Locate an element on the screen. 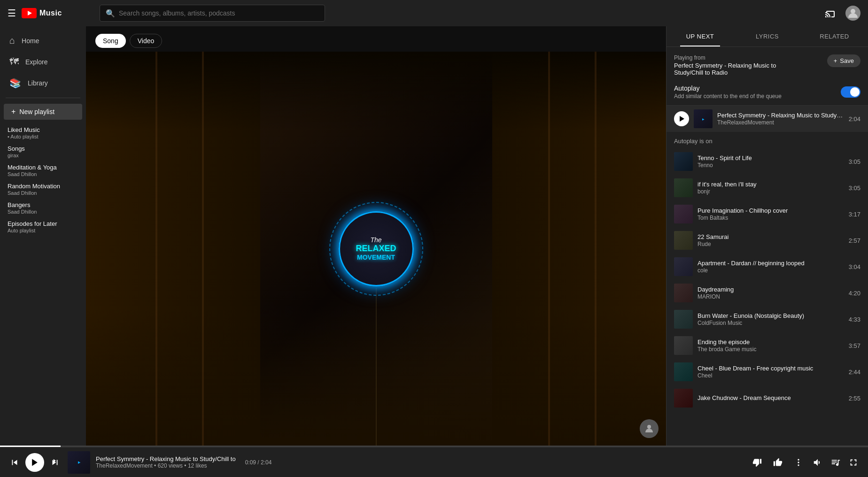 This screenshot has width=868, height=477. playlist-item-bangers: Bangers Saad Dhillon is located at coordinates (43, 208).